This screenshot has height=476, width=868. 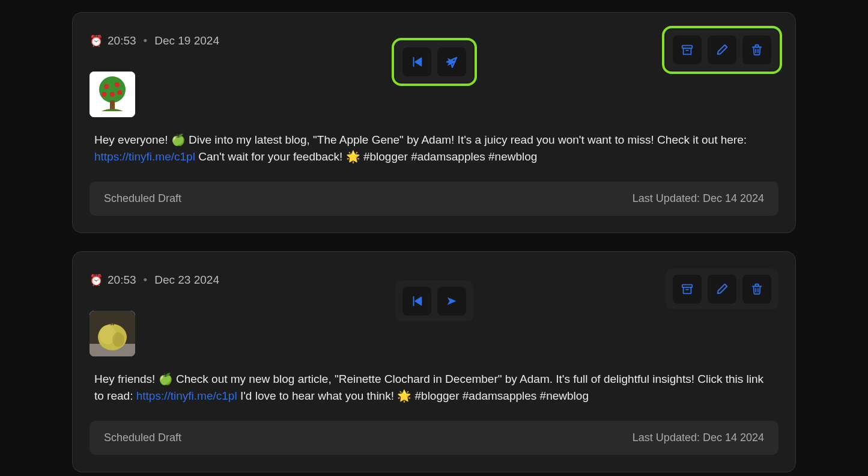 I want to click on card-header: ⏰ 20:53 • Dec 23 2024, so click(x=434, y=290).